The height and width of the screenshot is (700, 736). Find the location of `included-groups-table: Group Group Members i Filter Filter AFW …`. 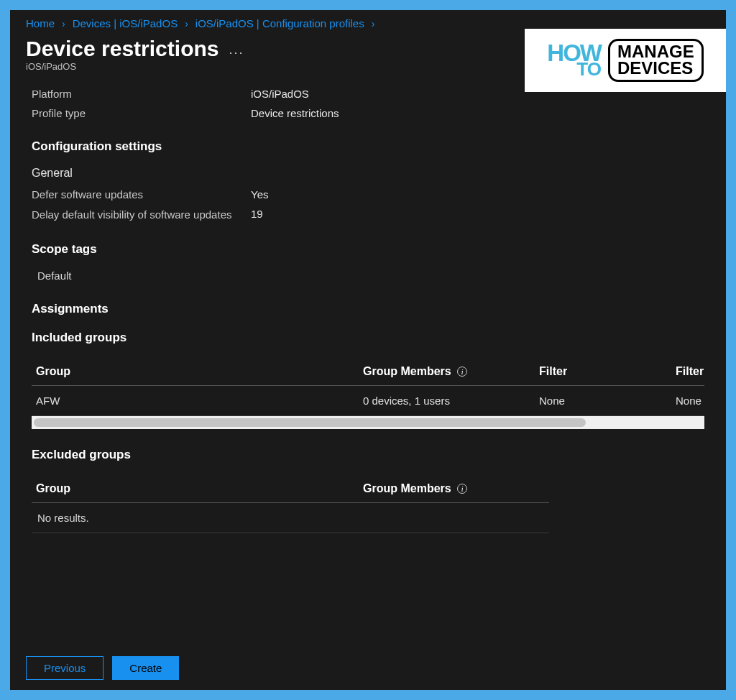

included-groups-table: Group Group Members i Filter Filter AFW … is located at coordinates (368, 394).